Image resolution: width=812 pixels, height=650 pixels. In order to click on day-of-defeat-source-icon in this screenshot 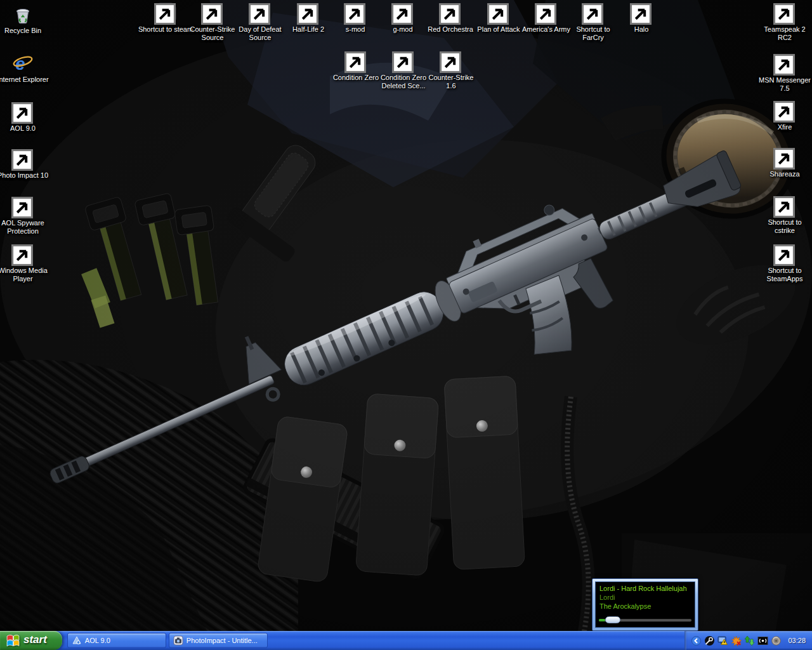, I will do `click(260, 13)`.